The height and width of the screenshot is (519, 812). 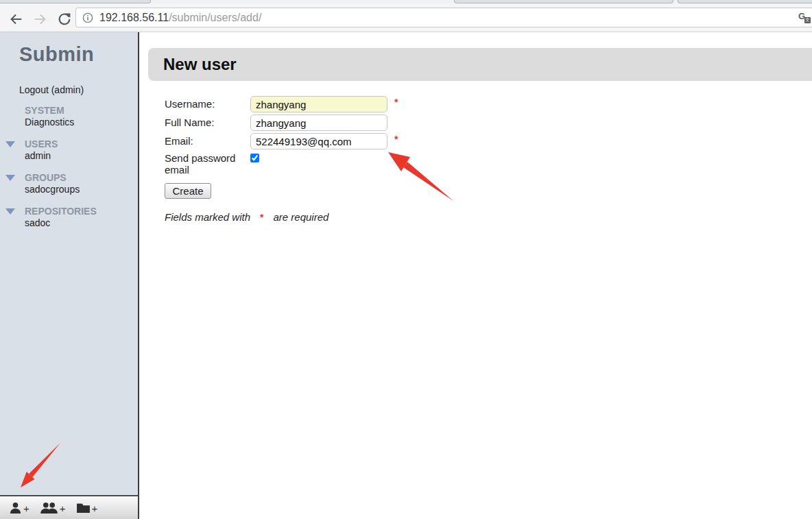 I want to click on page-title-band: New user, so click(x=480, y=64).